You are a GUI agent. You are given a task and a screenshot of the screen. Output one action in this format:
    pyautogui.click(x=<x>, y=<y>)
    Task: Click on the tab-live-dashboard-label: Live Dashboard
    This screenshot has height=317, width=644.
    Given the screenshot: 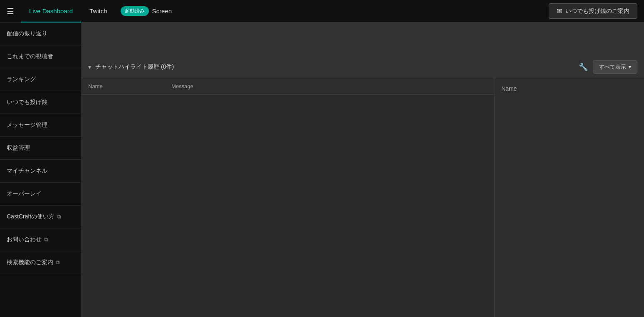 What is the action you would take?
    pyautogui.click(x=51, y=11)
    